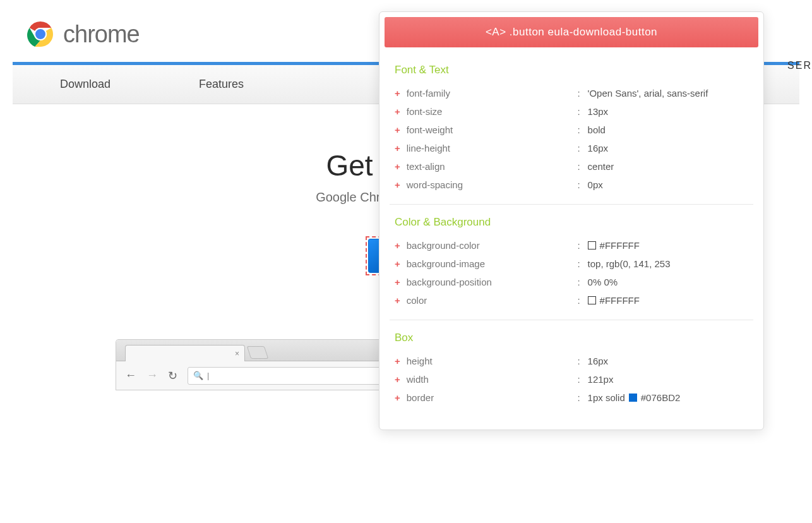 The width and height of the screenshot is (812, 523). Describe the element at coordinates (493, 93) in the screenshot. I see `property-name: font-family` at that location.